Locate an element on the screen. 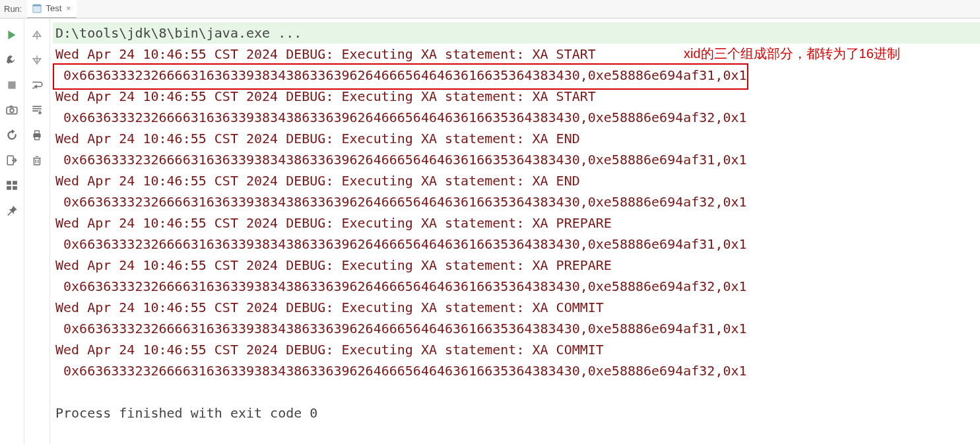 The width and height of the screenshot is (980, 444). print-button is located at coordinates (37, 135).